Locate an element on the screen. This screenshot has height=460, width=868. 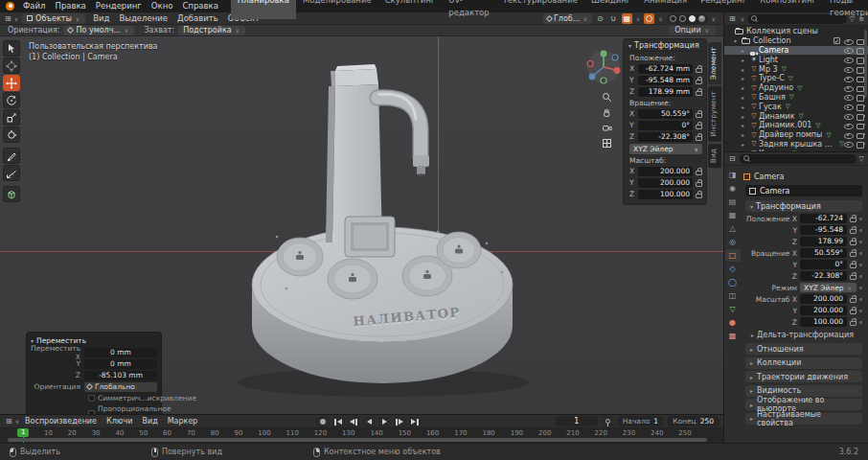
n-panel-tab: Вид is located at coordinates (715, 155).